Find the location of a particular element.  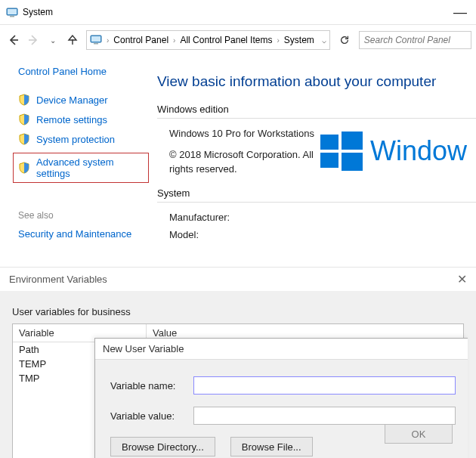

window-title: System is located at coordinates (38, 12).